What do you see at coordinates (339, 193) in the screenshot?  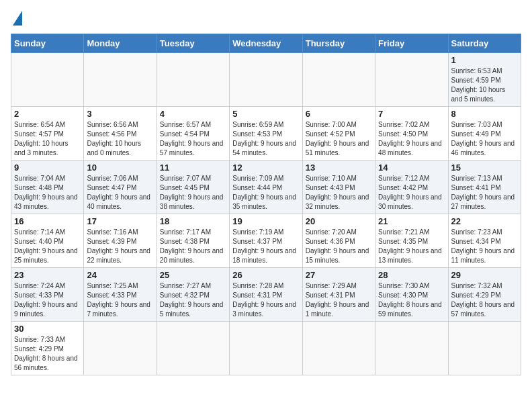 I see `day-info: Sunrise: 7:10 AM Sunset: 4:43 PM Dayligh…` at bounding box center [339, 193].